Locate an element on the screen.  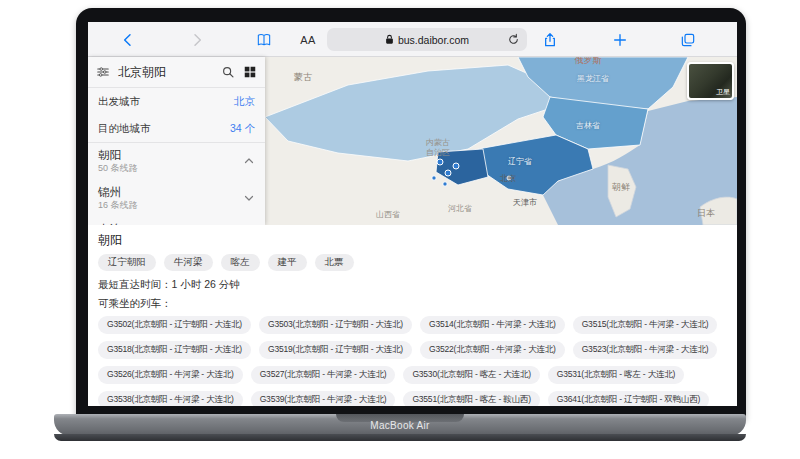
train-pill: G3515(北京朝阳 - 牛河梁 - 大连北) is located at coordinates (646, 325).